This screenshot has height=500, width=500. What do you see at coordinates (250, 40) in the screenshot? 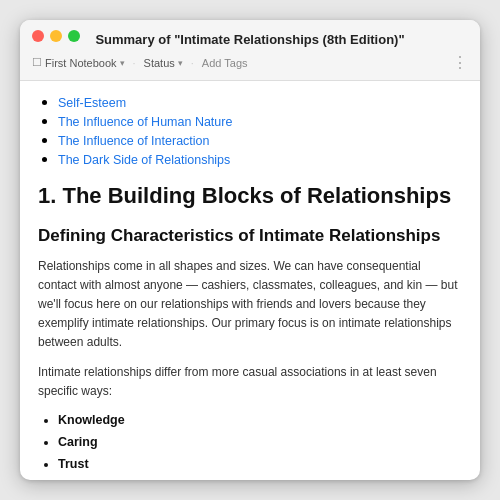
I see `window-title: Summary of "Intimate Relationships (8th …` at bounding box center [250, 40].